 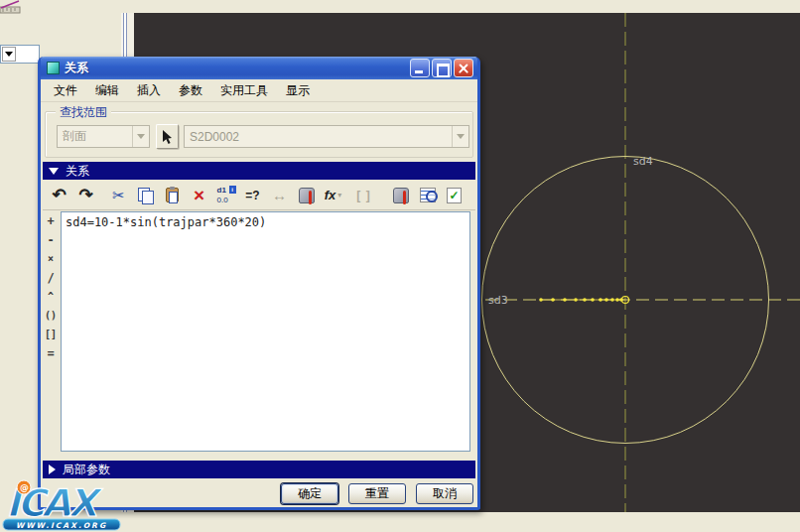 I want to click on operator-plus-button: +, so click(x=51, y=220).